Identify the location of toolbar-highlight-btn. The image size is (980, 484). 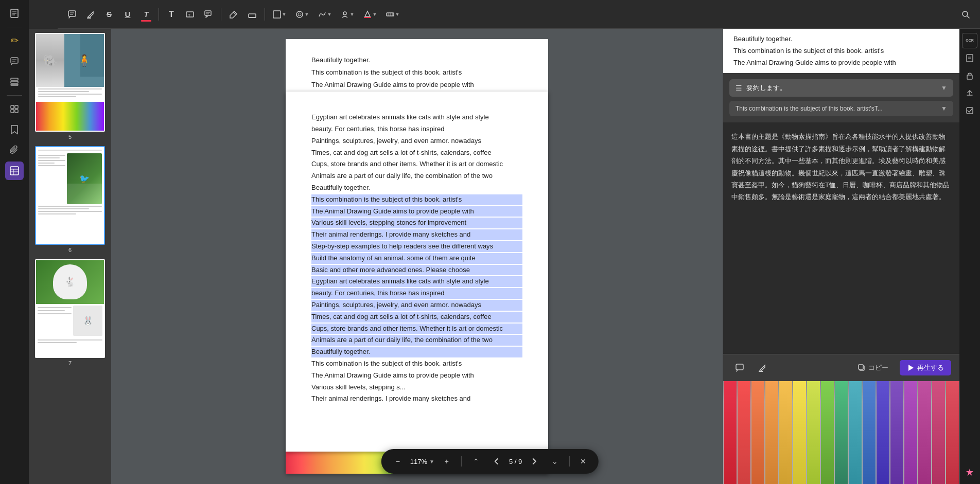
(91, 14).